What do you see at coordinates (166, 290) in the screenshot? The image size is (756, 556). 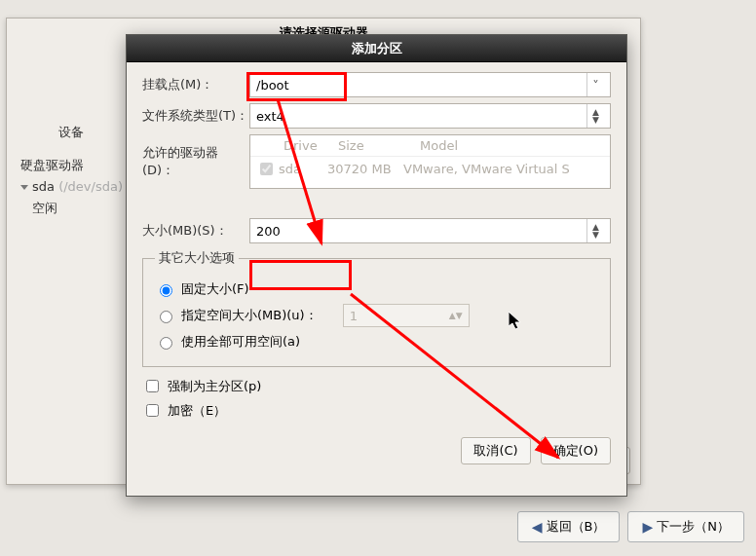 I see `radio-fixed-input` at bounding box center [166, 290].